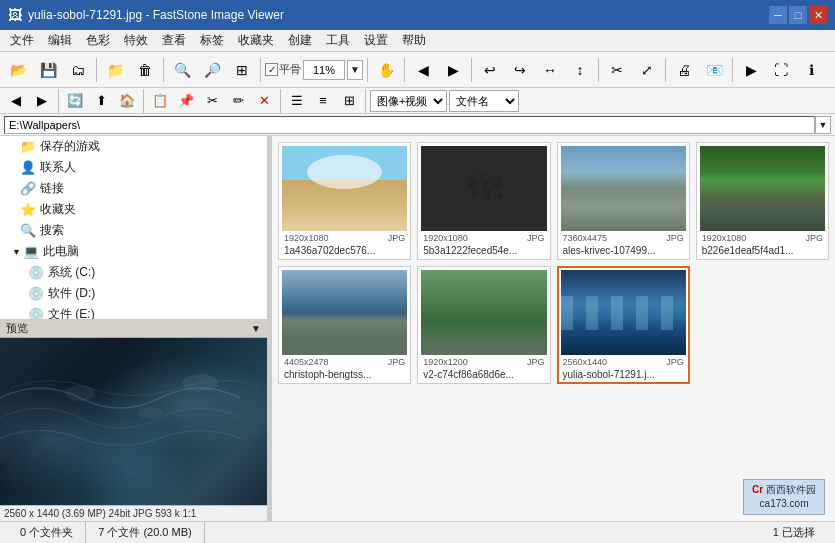 The image size is (835, 543). Describe the element at coordinates (78, 70) in the screenshot. I see `toolbar-thumbs: 🗂` at that location.